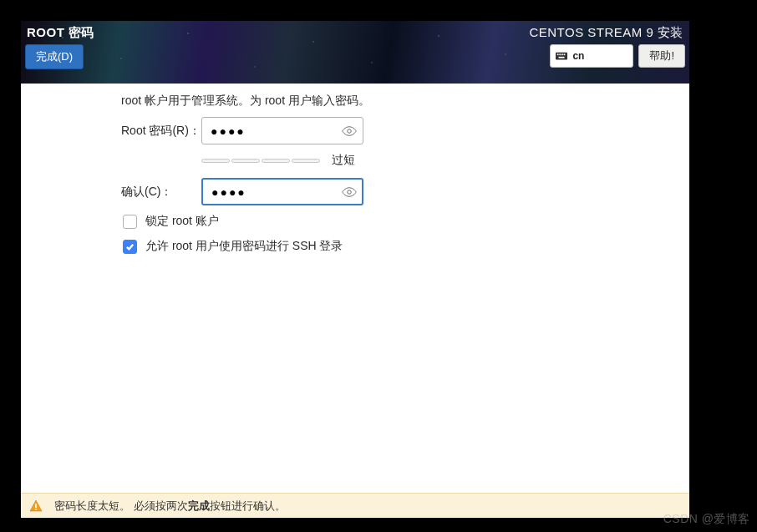  Describe the element at coordinates (36, 506) in the screenshot. I see `warning-icon` at that location.